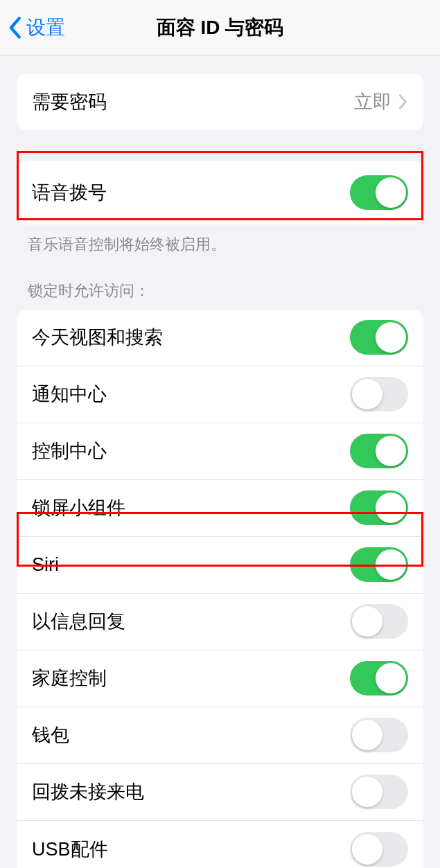 This screenshot has height=868, width=440. What do you see at coordinates (220, 565) in the screenshot?
I see `lock-access-row: Siri` at bounding box center [220, 565].